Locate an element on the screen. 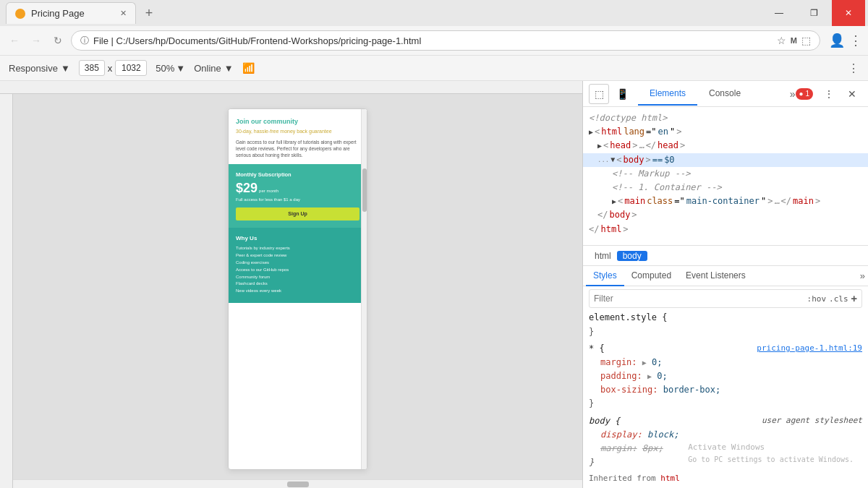 Image resolution: width=868 pixels, height=488 pixels. breadcrumb-html: html is located at coordinates (603, 256).